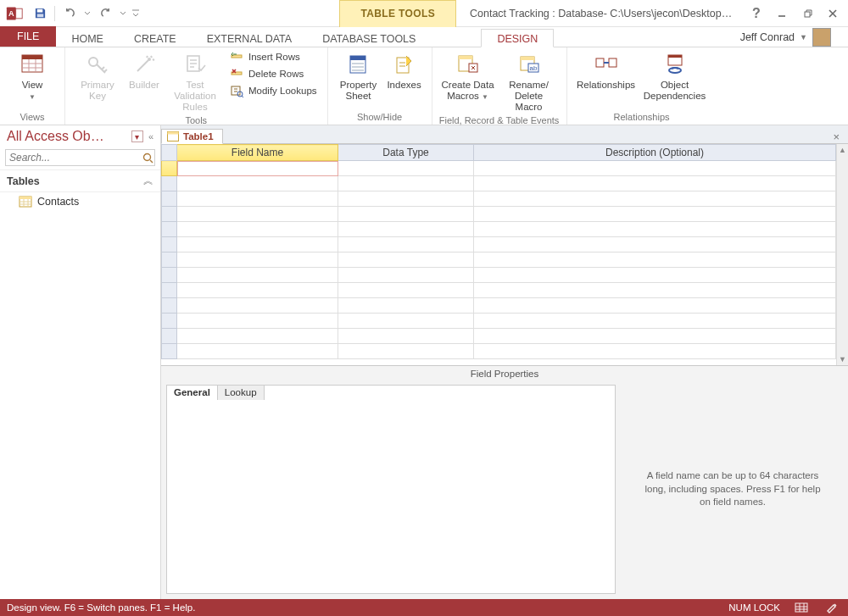 The height and width of the screenshot is (616, 848). I want to click on redo-button, so click(105, 14).